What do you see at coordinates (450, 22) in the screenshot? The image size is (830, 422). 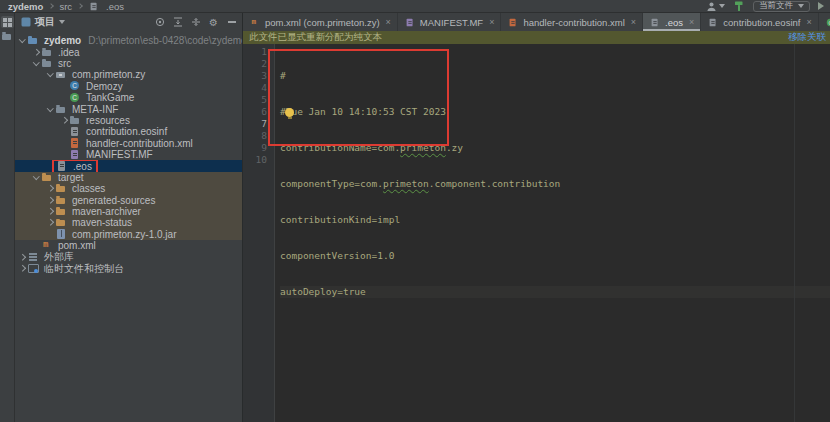 I see `tab-manifest: MANIFEST.MF ×` at bounding box center [450, 22].